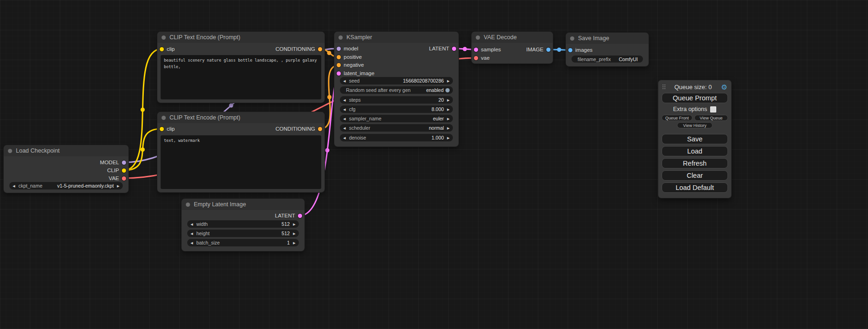 Image resolution: width=868 pixels, height=329 pixels. Describe the element at coordinates (538, 49) in the screenshot. I see `output-slot-image: IMAGE` at that location.